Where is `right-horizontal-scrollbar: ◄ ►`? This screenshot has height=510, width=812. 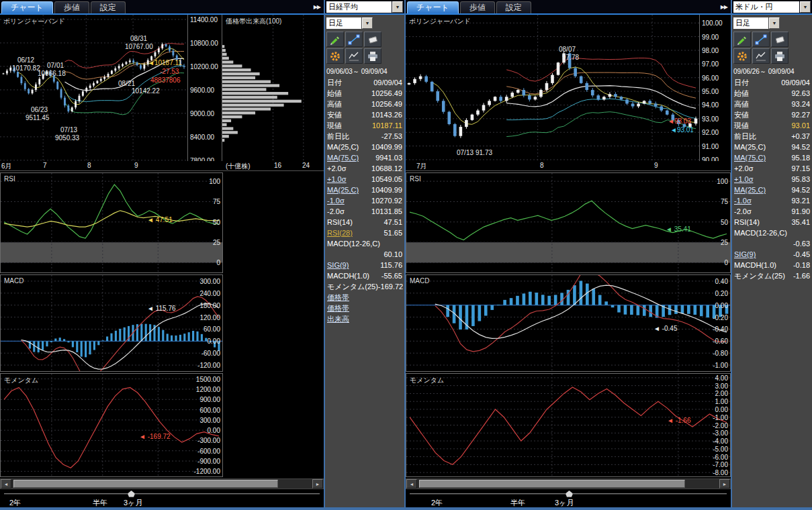
right-horizontal-scrollbar: ◄ ► is located at coordinates (568, 484).